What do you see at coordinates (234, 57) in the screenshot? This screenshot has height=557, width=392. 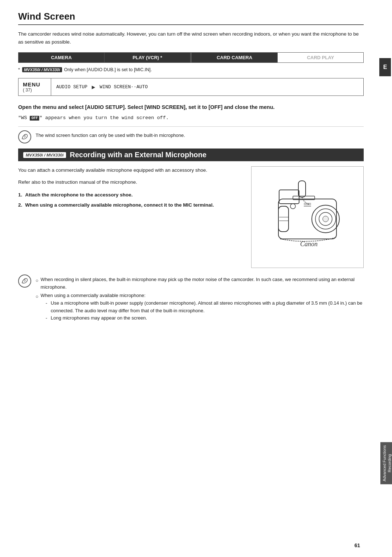 I see `mode-card-camera: CARD CAMERA` at bounding box center [234, 57].